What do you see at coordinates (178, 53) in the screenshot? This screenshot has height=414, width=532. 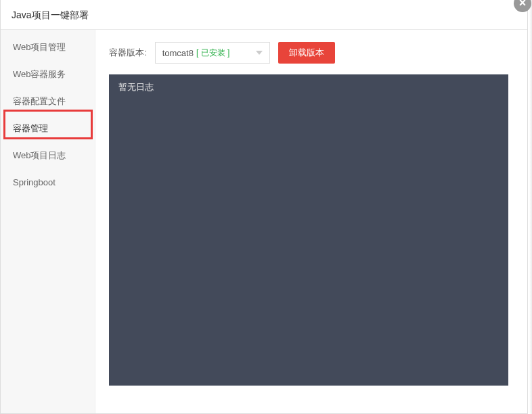 I see `select-value: tomcat8` at bounding box center [178, 53].